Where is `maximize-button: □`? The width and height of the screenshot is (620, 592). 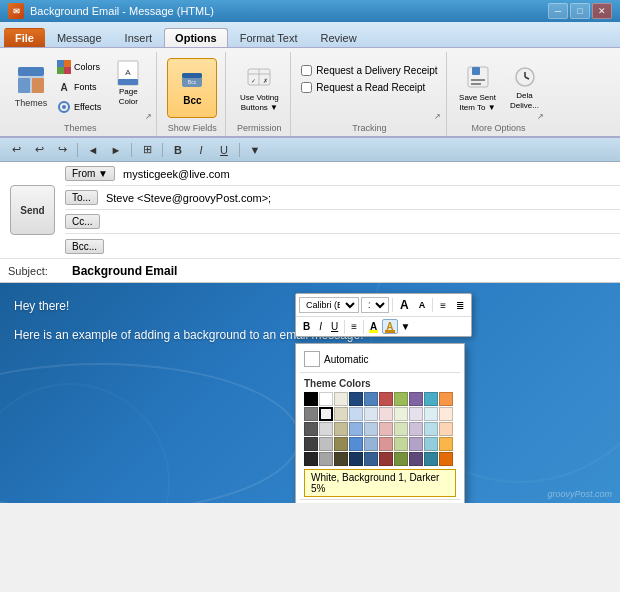 maximize-button: □ is located at coordinates (580, 11).